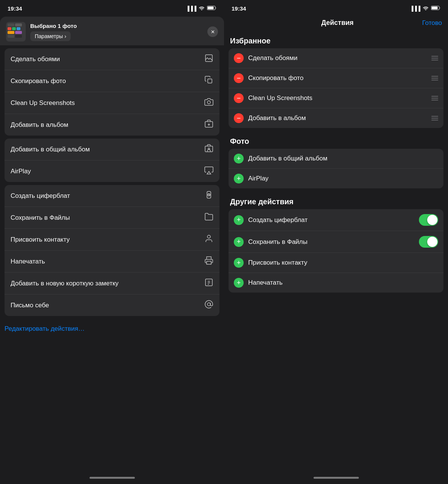 The height and width of the screenshot is (484, 448). What do you see at coordinates (336, 220) in the screenshot?
I see `list-item: + Создать циферблат` at bounding box center [336, 220].